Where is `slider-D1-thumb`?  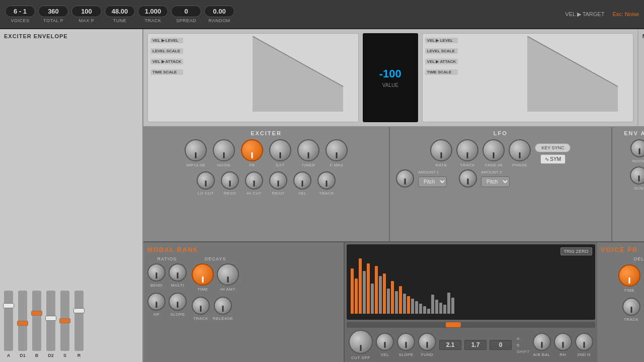 slider-D1-thumb is located at coordinates (23, 323).